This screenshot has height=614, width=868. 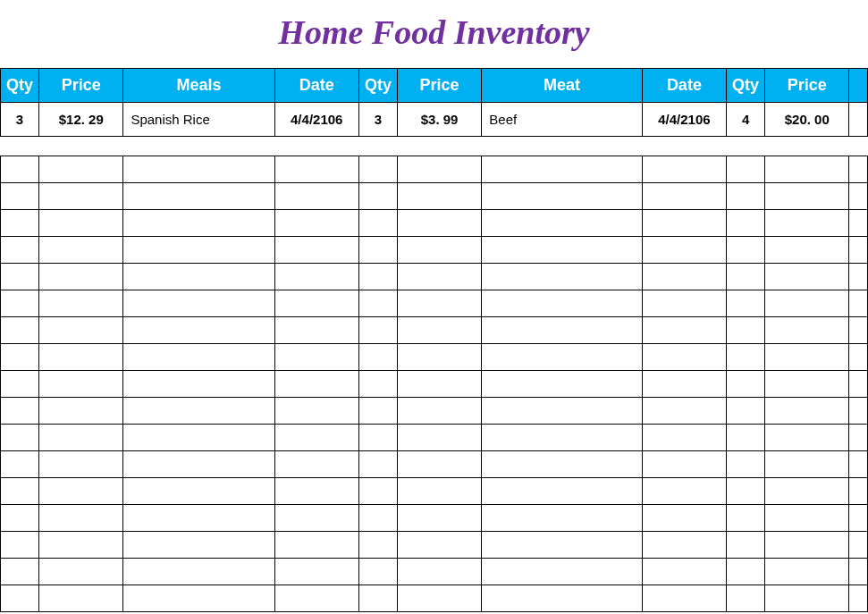 What do you see at coordinates (316, 120) in the screenshot?
I see `cell-date-1: 4/4/2106` at bounding box center [316, 120].